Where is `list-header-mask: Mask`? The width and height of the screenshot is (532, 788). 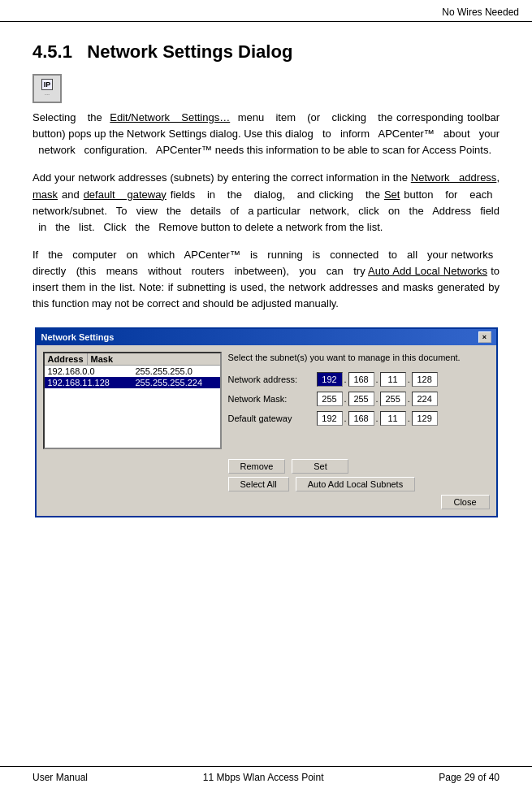
list-header-mask: Mask is located at coordinates (102, 359).